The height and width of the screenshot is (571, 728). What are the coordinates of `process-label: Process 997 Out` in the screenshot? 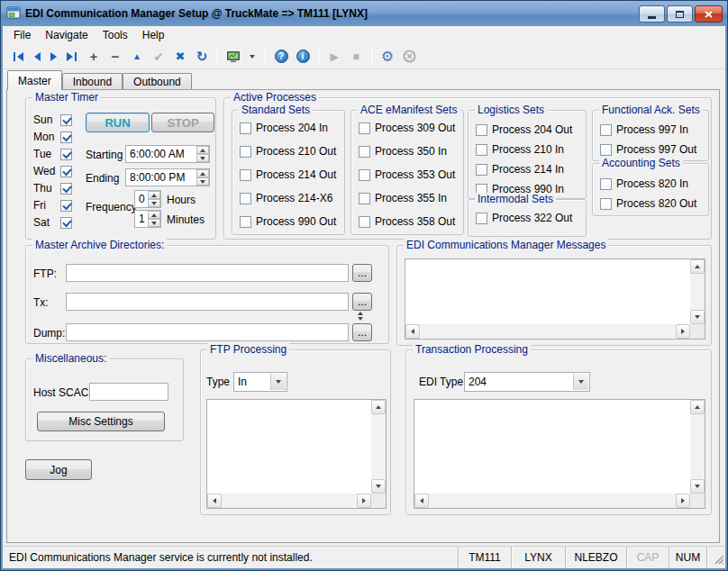 It's located at (656, 150).